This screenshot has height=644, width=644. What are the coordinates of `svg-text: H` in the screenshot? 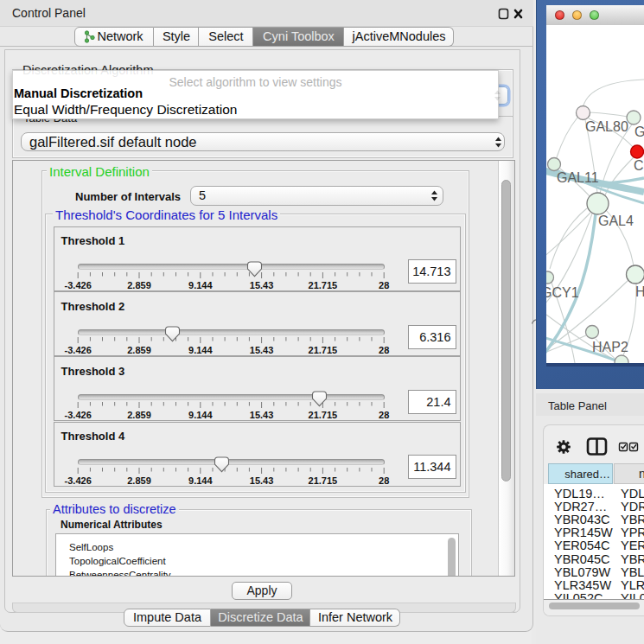 It's located at (640, 292).